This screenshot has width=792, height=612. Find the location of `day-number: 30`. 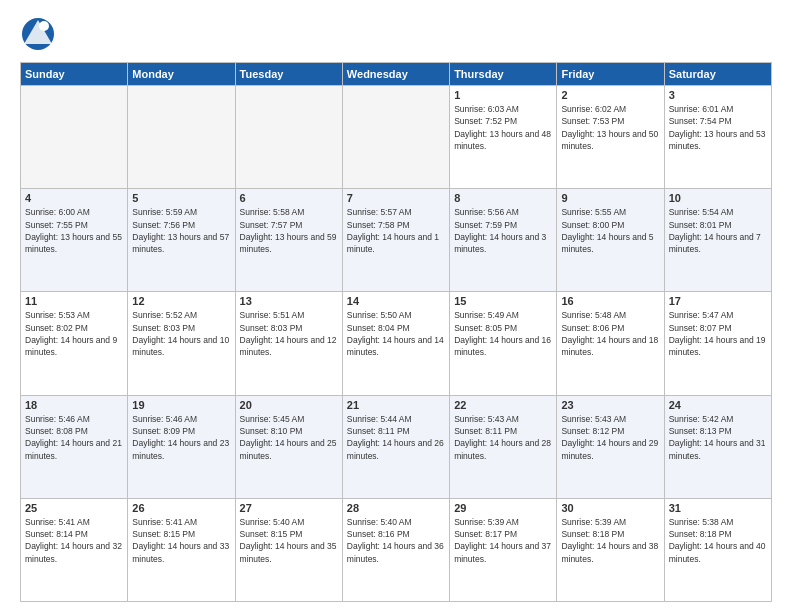

day-number: 30 is located at coordinates (610, 508).